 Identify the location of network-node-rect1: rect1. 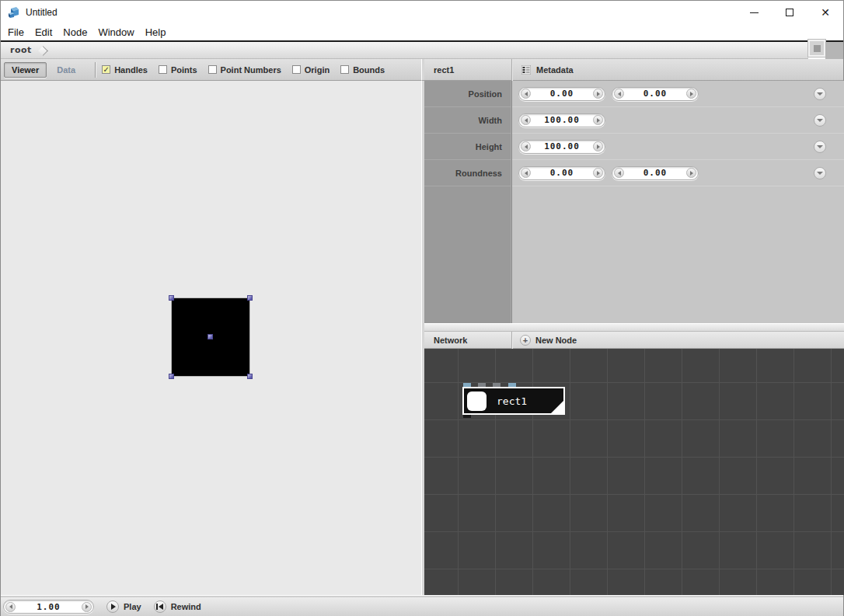
(514, 401).